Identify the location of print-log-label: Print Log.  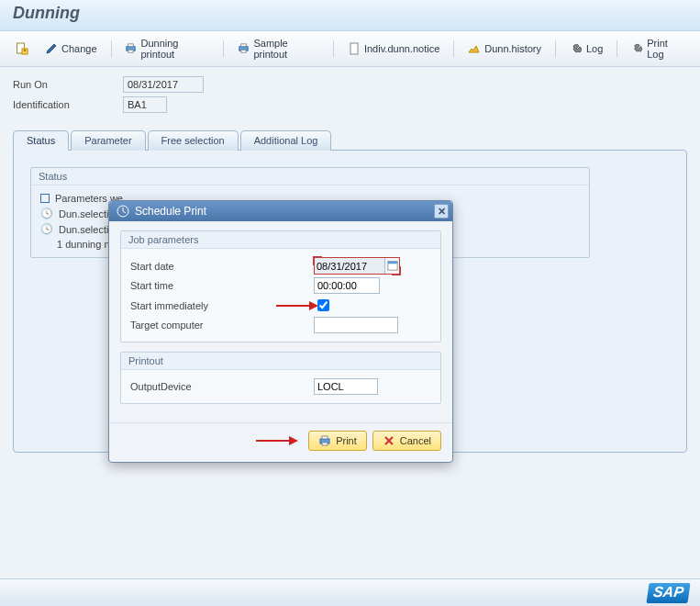
(666, 49).